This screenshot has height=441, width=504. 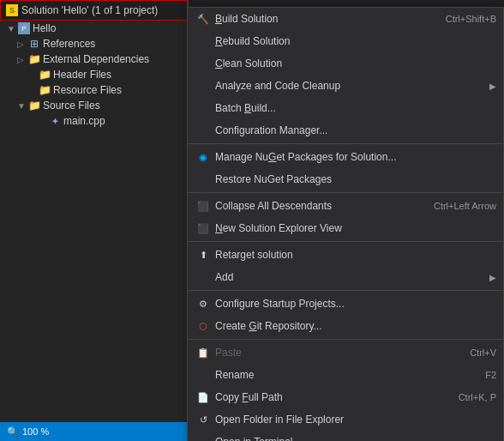 What do you see at coordinates (345, 179) in the screenshot?
I see `menu-item-restore-nuget: Restore NuGet Packages` at bounding box center [345, 179].